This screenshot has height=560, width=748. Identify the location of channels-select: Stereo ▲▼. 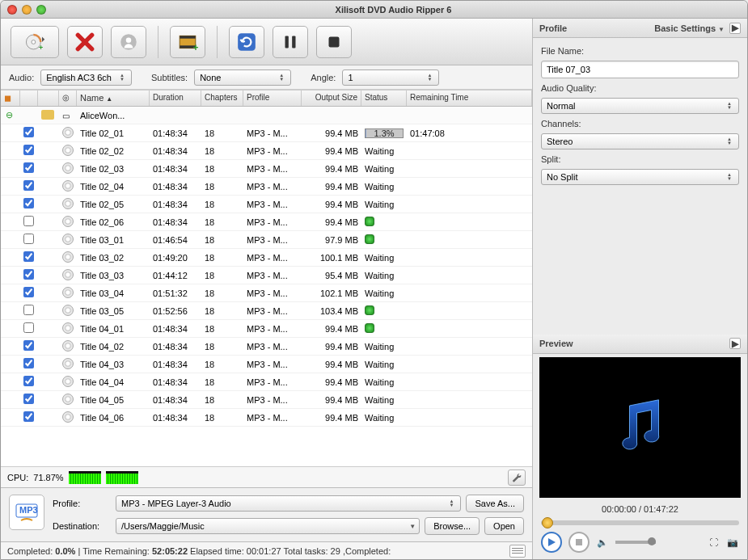
(640, 141).